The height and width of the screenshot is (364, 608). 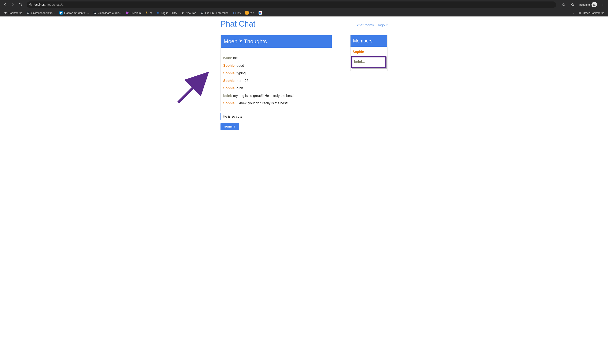 I want to click on members-panel-title: Members, so click(x=369, y=41).